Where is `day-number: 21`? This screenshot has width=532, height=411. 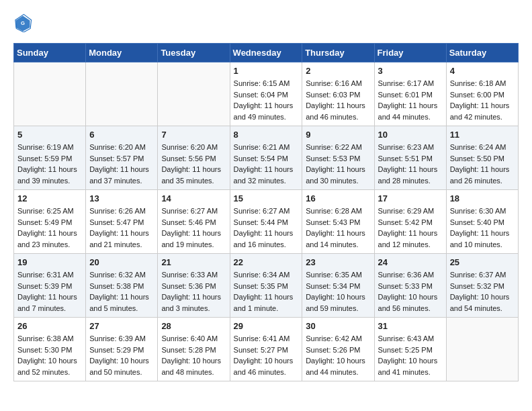
day-number: 21 is located at coordinates (193, 262).